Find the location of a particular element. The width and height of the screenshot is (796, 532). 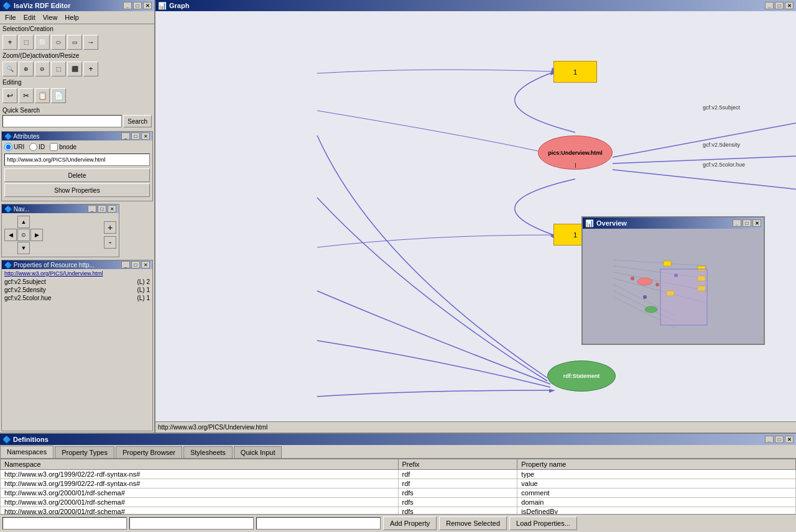

menu-file: File is located at coordinates (11, 17).